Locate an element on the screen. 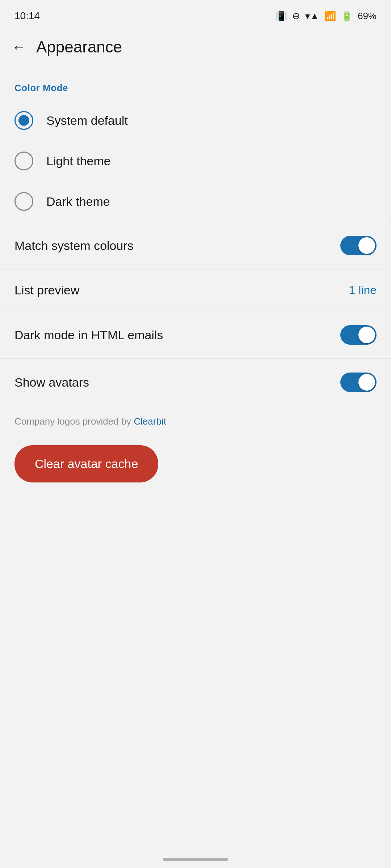  radio-system-default: System default is located at coordinates (196, 120).